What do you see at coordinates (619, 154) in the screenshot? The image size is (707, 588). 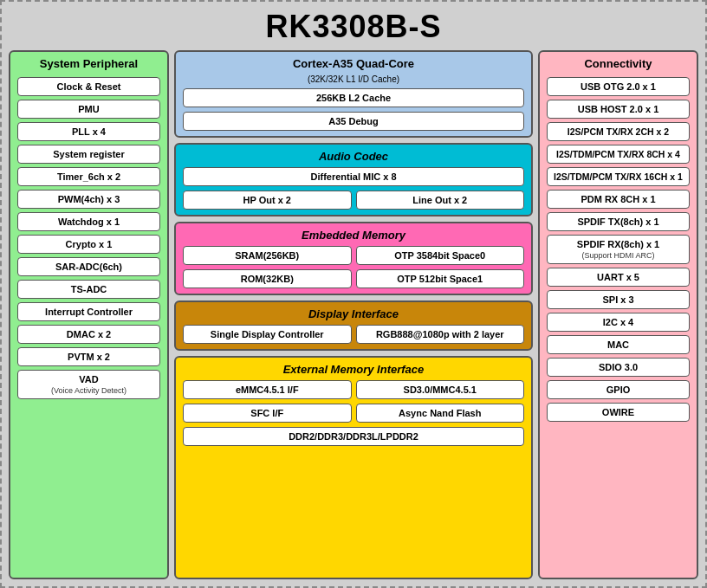 I see `conn-i2s-8ch: I2S/TDM/PCM TX/RX 8CH x 4` at bounding box center [619, 154].